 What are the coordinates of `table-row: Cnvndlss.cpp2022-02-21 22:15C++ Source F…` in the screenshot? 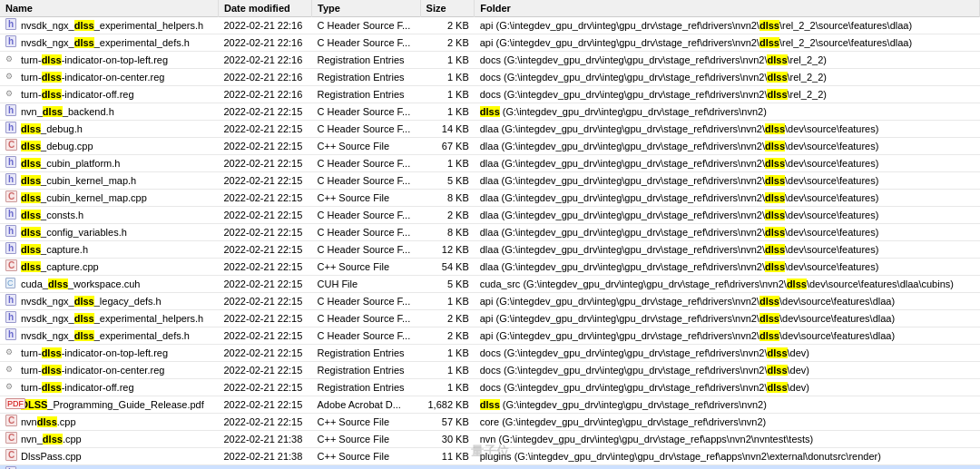 It's located at (490, 423).